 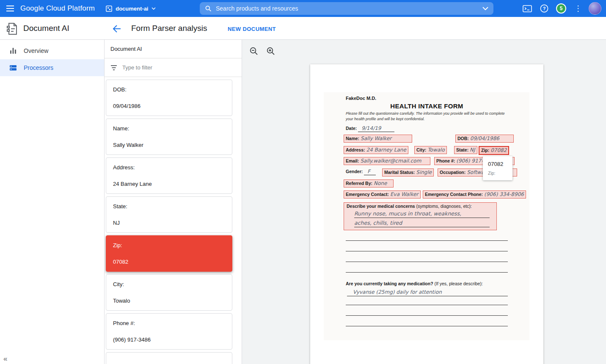 What do you see at coordinates (431, 150) in the screenshot?
I see `doc-field-city: City: Towalo` at bounding box center [431, 150].